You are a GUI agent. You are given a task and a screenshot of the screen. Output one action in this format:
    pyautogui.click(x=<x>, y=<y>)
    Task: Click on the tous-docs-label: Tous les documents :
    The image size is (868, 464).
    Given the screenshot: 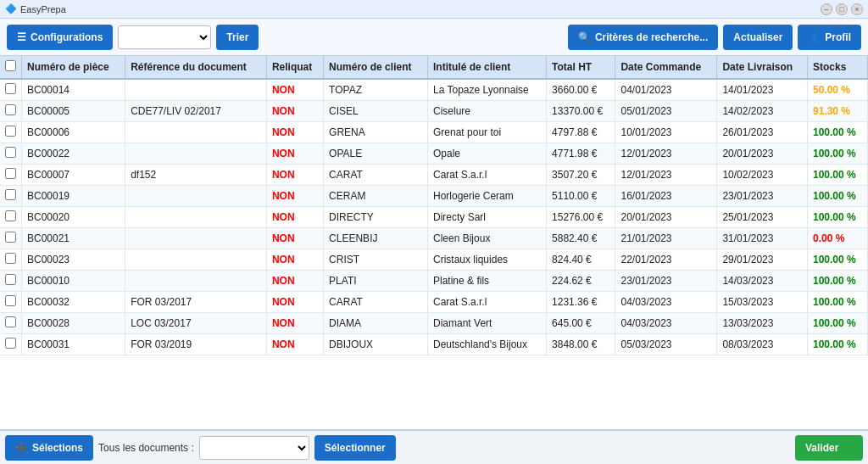 What is the action you would take?
    pyautogui.click(x=146, y=448)
    